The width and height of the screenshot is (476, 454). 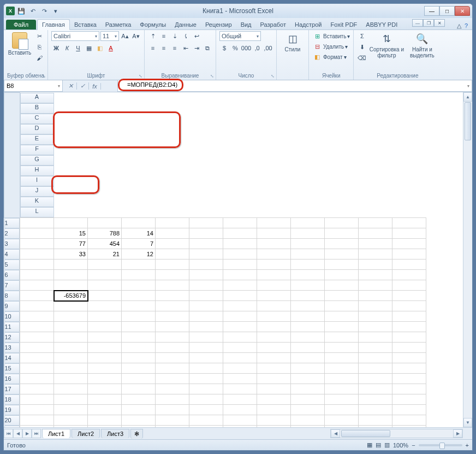 What do you see at coordinates (153, 48) in the screenshot?
I see `align-left-icon: ≡` at bounding box center [153, 48].